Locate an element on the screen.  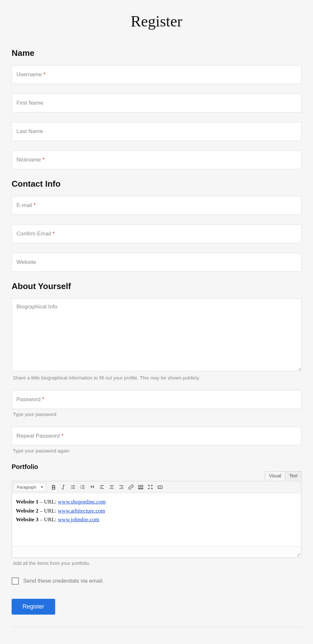
bold-icon is located at coordinates (54, 487).